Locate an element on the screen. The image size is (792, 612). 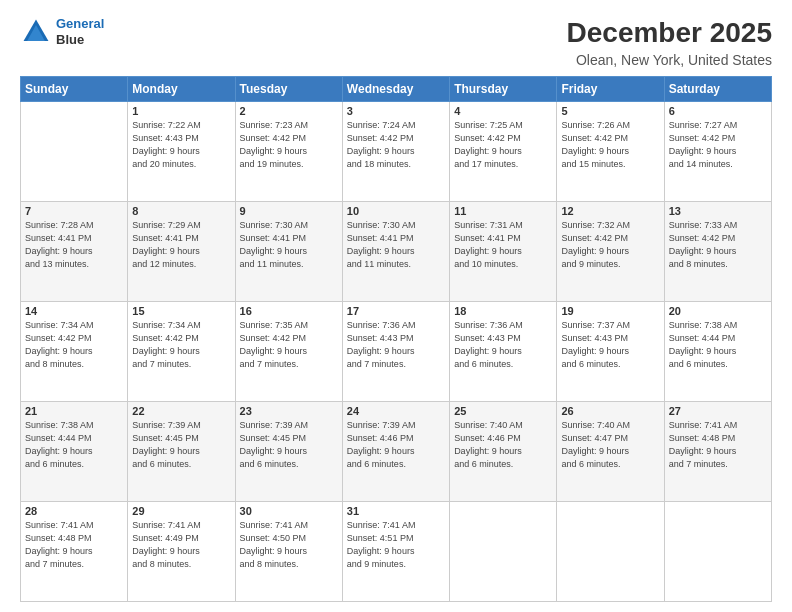
col-header-wednesday: Wednesday is located at coordinates (396, 88).